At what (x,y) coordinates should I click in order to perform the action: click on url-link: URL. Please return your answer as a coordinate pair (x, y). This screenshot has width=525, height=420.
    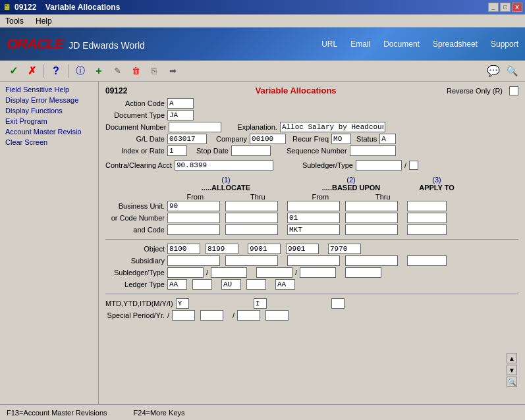
    Looking at the image, I should click on (329, 44).